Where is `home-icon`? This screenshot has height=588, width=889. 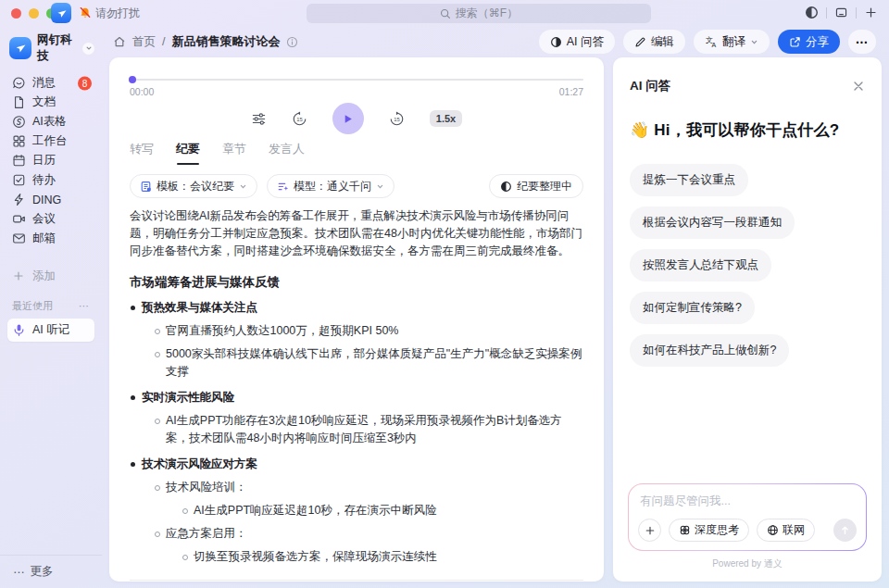
home-icon is located at coordinates (119, 42).